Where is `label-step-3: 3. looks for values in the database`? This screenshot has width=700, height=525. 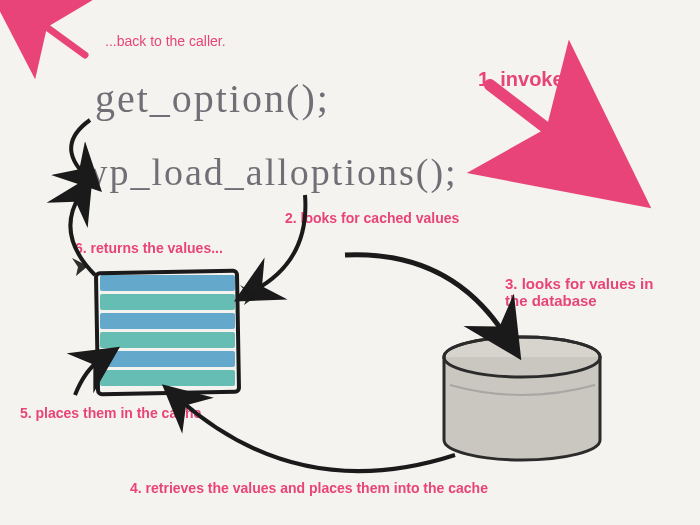 label-step-3: 3. looks for values in the database is located at coordinates (590, 292).